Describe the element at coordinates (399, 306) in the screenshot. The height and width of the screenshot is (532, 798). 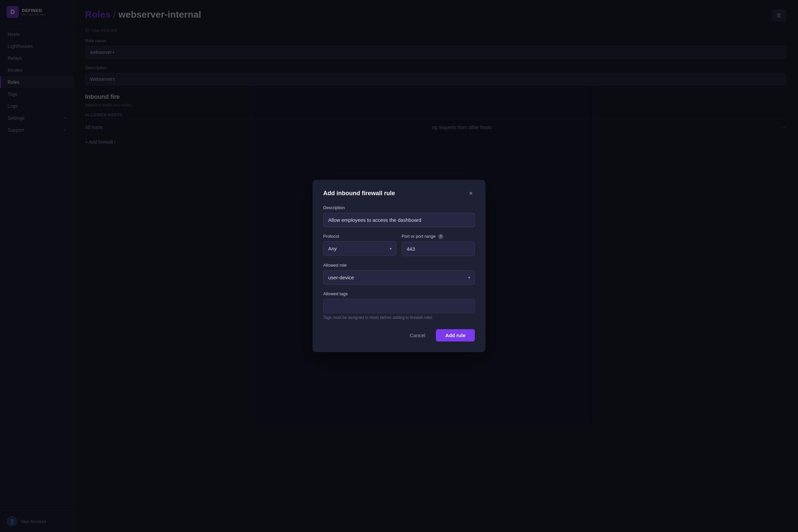
I see `modal-allowed-tags-input` at that location.